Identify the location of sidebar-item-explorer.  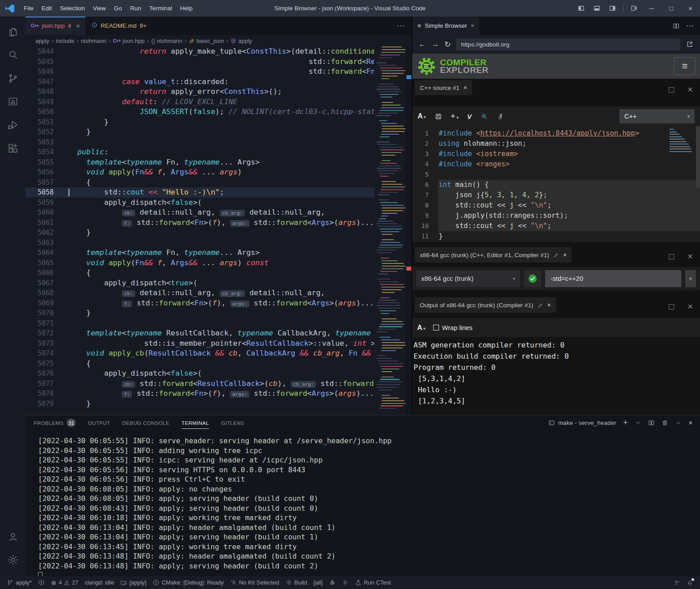
(13, 32).